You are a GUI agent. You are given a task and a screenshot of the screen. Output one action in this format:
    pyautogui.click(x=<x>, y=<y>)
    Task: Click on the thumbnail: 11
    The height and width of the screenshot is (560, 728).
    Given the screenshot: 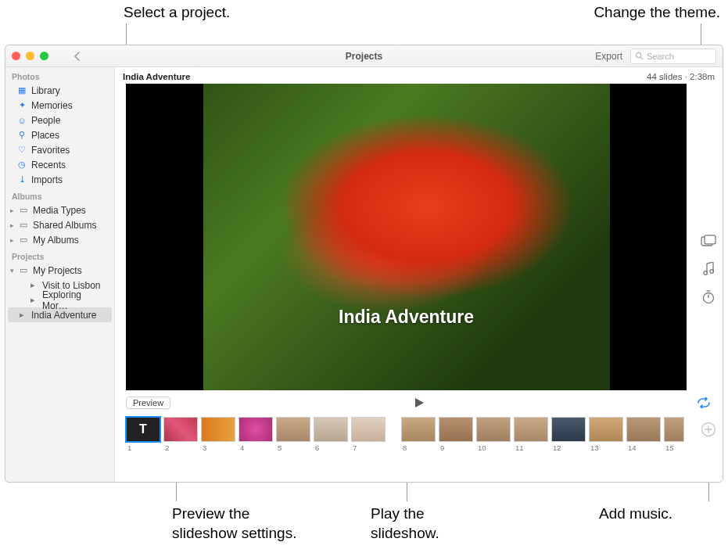 What is the action you would take?
    pyautogui.click(x=531, y=435)
    